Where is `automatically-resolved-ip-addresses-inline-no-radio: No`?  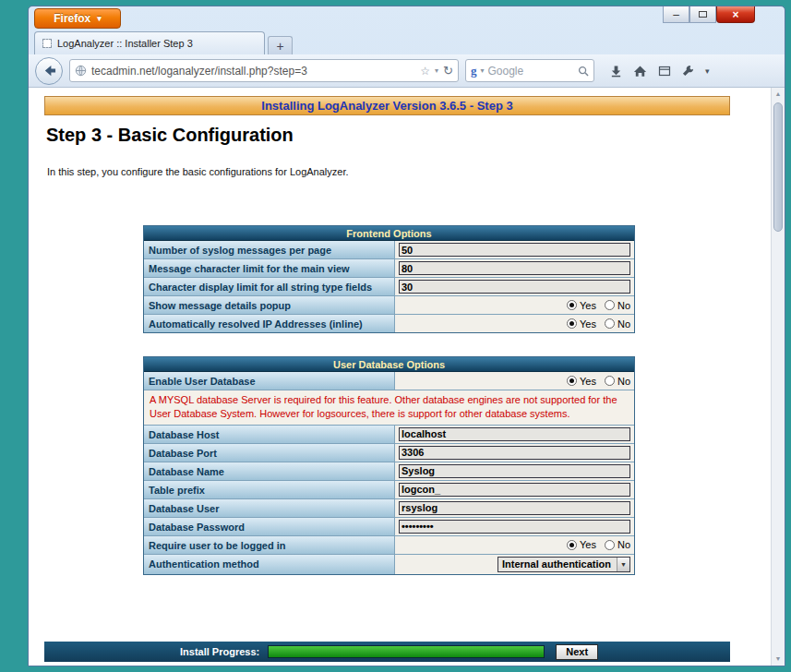 automatically-resolved-ip-addresses-inline-no-radio: No is located at coordinates (617, 324).